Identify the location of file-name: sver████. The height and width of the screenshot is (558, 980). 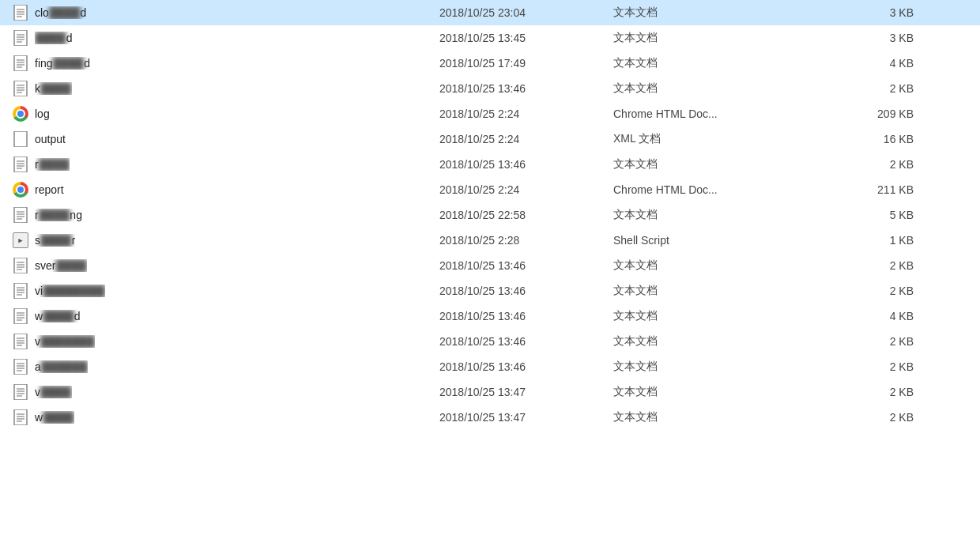
(61, 266).